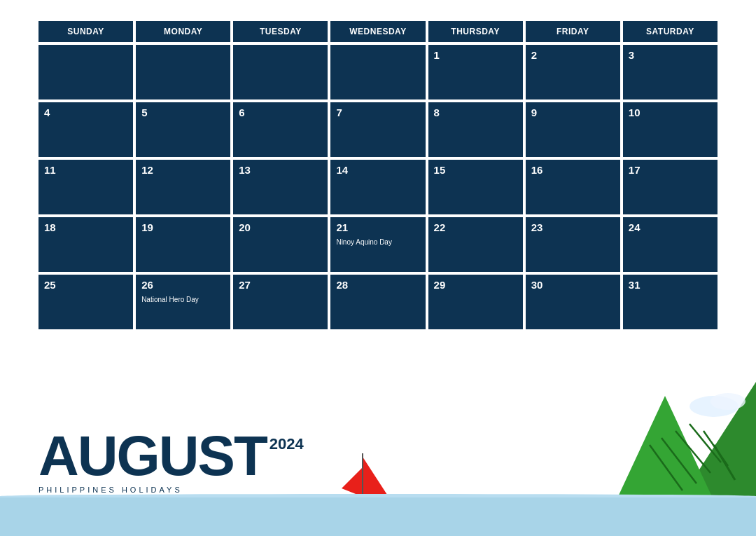 The image size is (756, 536). Describe the element at coordinates (378, 187) in the screenshot. I see `day-cell-14: 14` at that location.